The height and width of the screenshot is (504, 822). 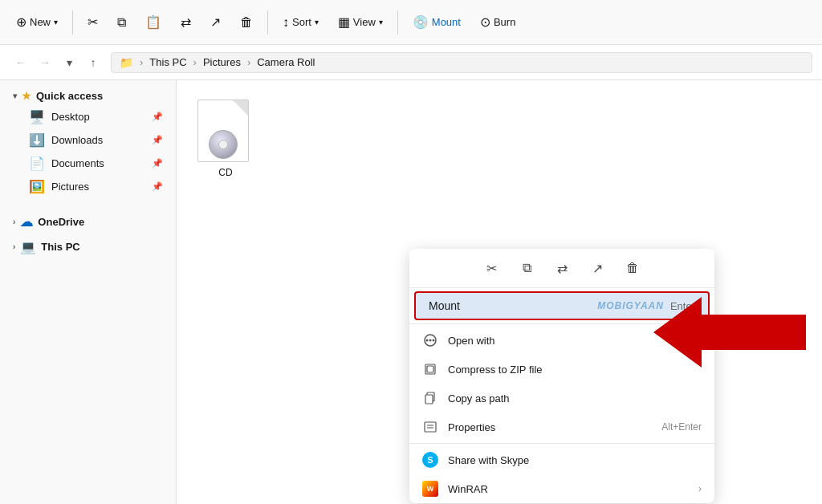 I want to click on quick-access-header: ▾ ★ Quick access, so click(x=88, y=96).